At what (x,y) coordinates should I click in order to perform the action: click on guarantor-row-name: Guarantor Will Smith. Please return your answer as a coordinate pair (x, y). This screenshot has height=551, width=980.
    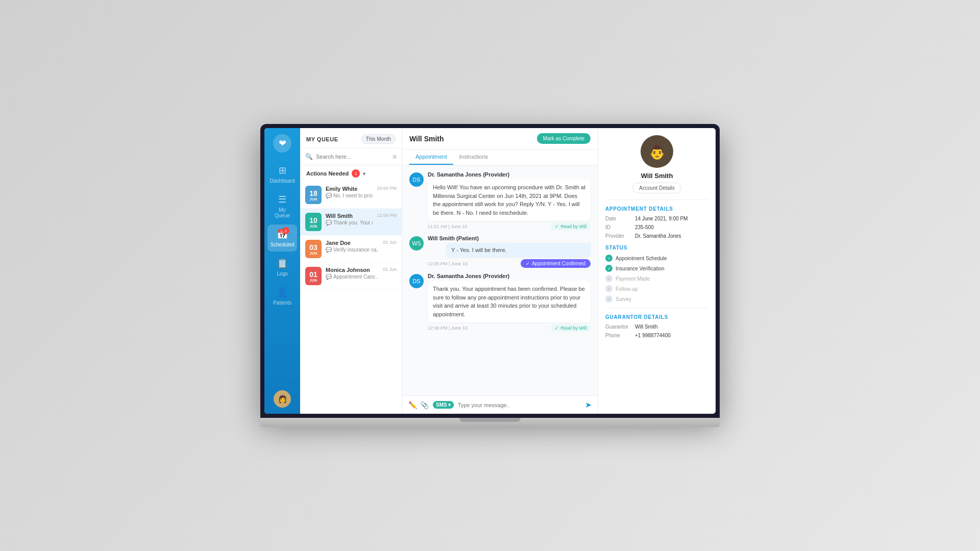
    Looking at the image, I should click on (657, 327).